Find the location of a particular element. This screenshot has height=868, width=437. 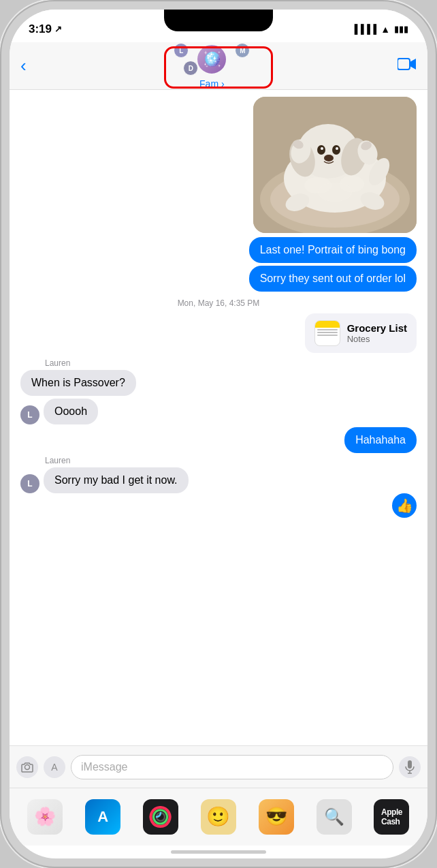

group-main-avatar: 🪩 is located at coordinates (212, 59).